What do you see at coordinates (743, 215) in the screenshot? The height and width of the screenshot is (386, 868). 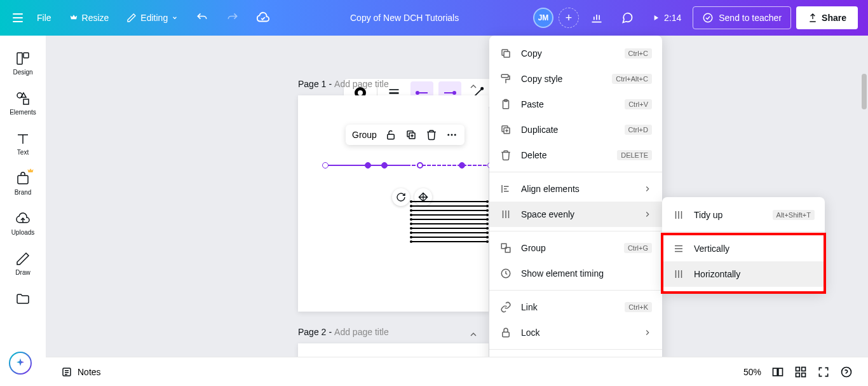 I see `submenu-tidy: Tidy up Alt+Shift+T` at bounding box center [743, 215].